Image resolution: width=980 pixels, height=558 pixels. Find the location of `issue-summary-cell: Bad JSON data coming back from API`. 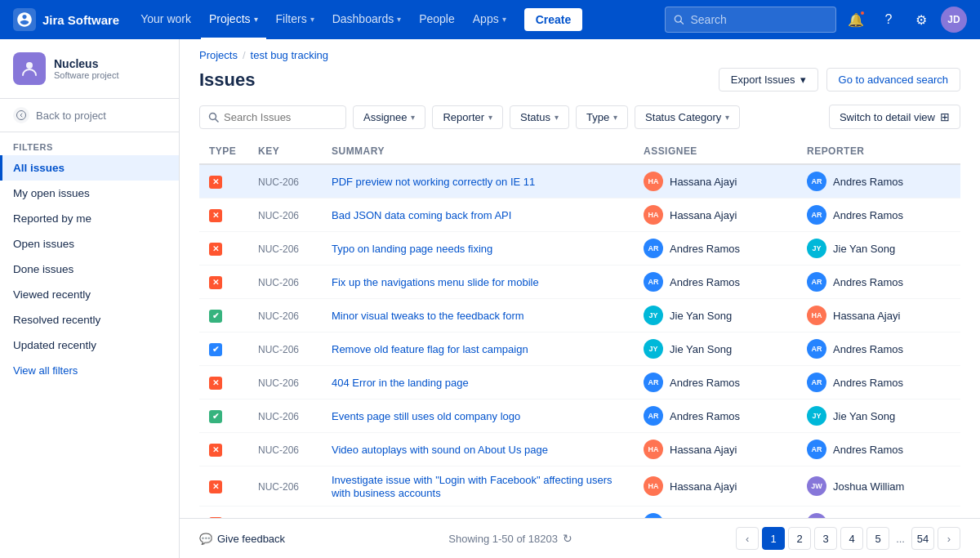

issue-summary-cell: Bad JSON data coming back from API is located at coordinates (478, 216).